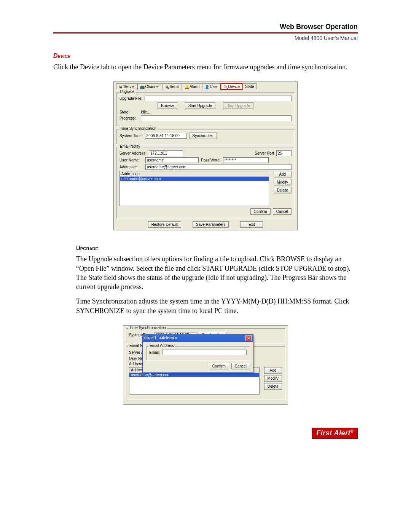 The height and width of the screenshot is (532, 411). What do you see at coordinates (167, 87) in the screenshot?
I see `serial-icon: 🔌` at bounding box center [167, 87].